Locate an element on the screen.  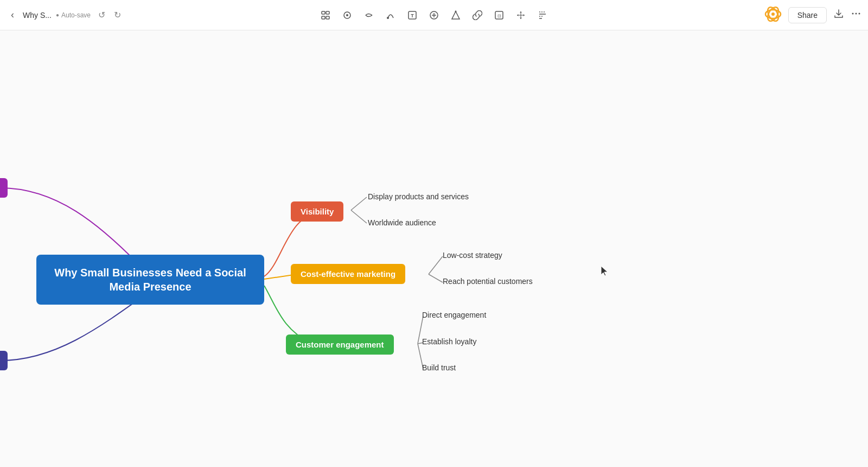
leaf-text: Establish loyalty is located at coordinates (449, 342).